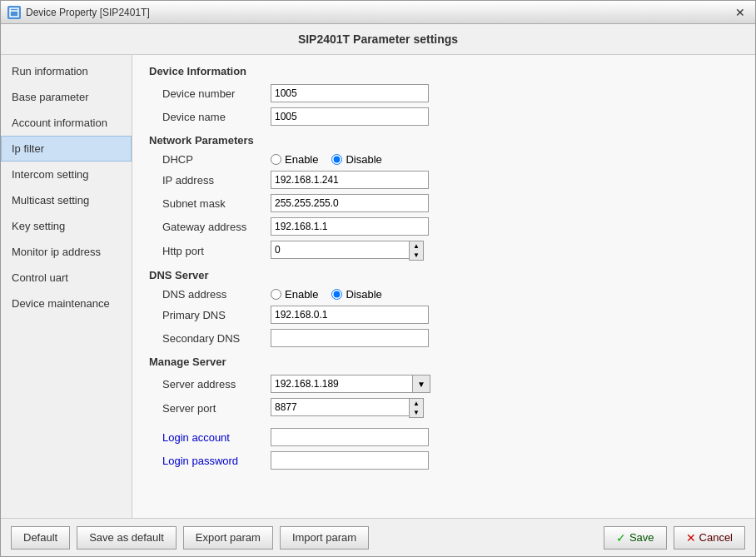 This screenshot has height=557, width=756. What do you see at coordinates (216, 461) in the screenshot?
I see `login-password-label: Login password` at bounding box center [216, 461].